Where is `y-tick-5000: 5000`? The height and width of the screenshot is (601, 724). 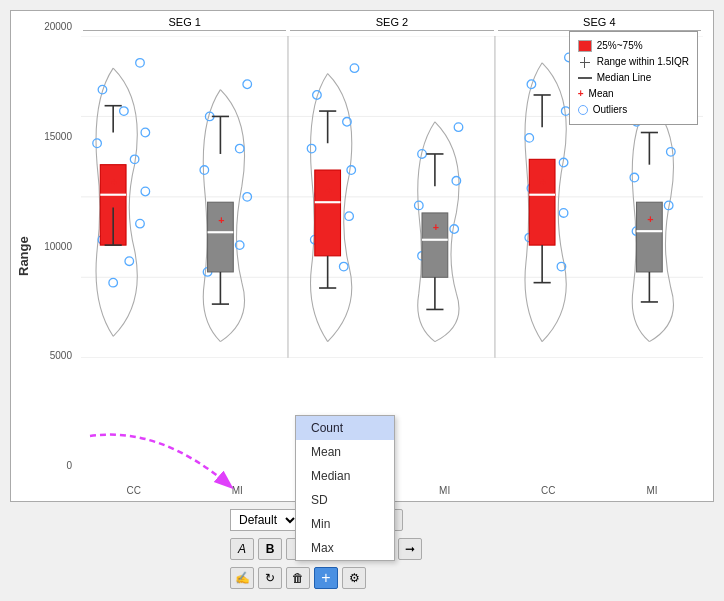 y-tick-5000: 5000 is located at coordinates (61, 356).